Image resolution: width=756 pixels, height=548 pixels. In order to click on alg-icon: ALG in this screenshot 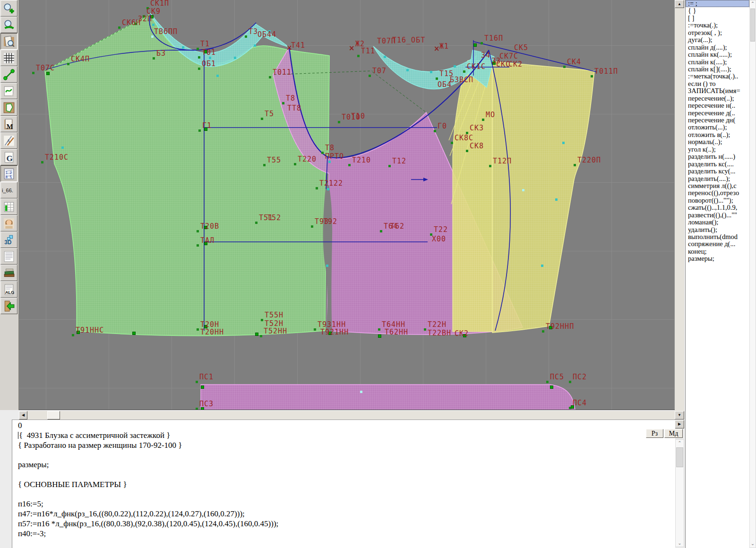, I will do `click(9, 290)`.